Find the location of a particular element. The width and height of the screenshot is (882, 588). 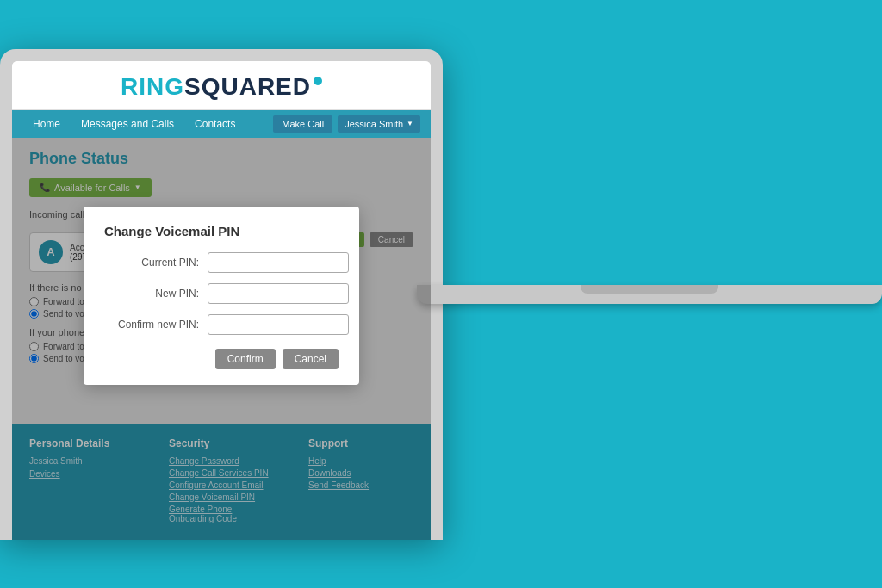

logo-dot-icon is located at coordinates (318, 81).